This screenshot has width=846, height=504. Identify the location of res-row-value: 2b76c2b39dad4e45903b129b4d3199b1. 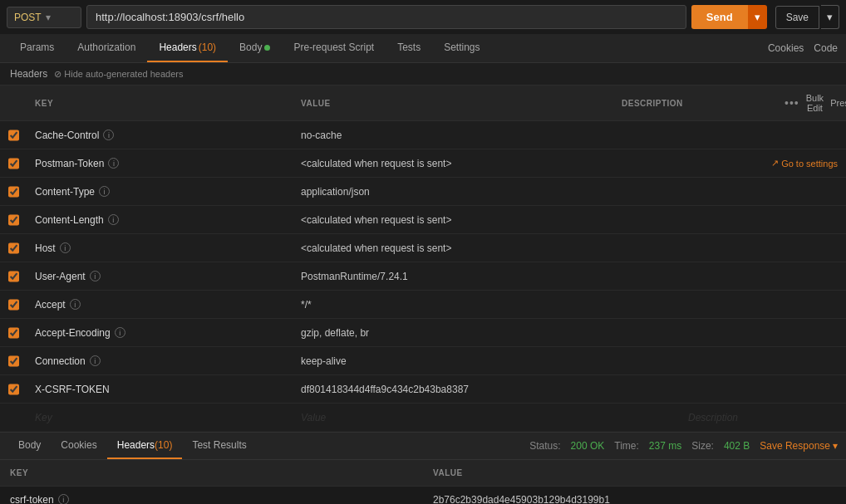
(635, 497).